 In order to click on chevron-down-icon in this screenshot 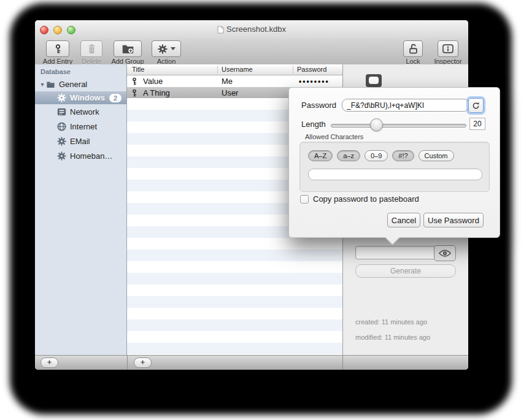, I will do `click(173, 49)`.